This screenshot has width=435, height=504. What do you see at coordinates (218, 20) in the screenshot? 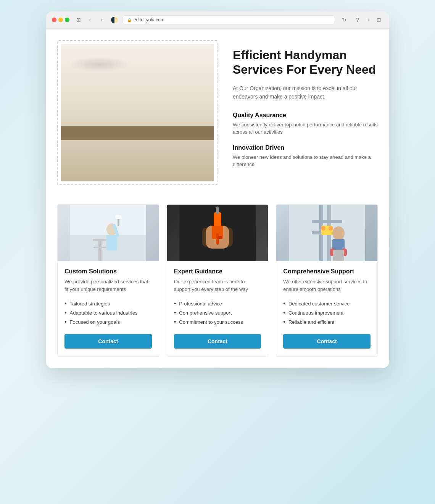
I see `browser-chrome: ⊞ ‹ › 🌓 🔒 editor.yola.com ↻ ? + ⊡` at bounding box center [218, 20].